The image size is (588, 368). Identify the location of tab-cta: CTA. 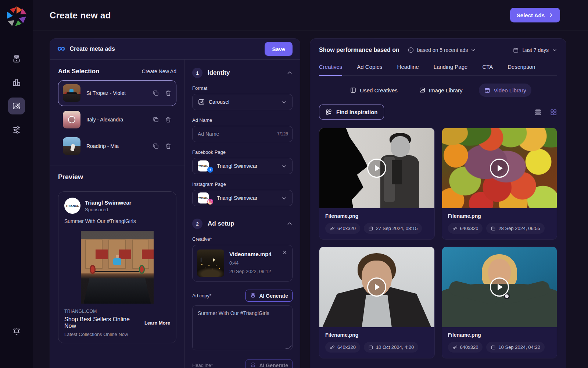
(487, 70).